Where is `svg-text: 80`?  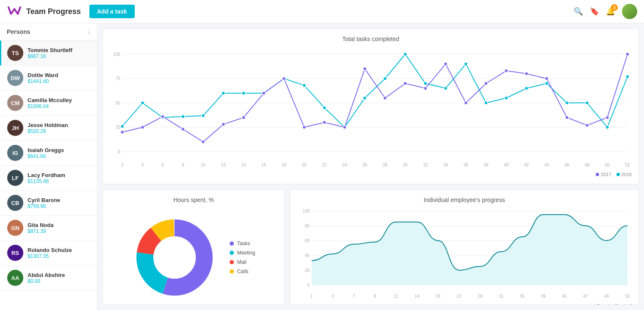 svg-text: 80 is located at coordinates (308, 226).